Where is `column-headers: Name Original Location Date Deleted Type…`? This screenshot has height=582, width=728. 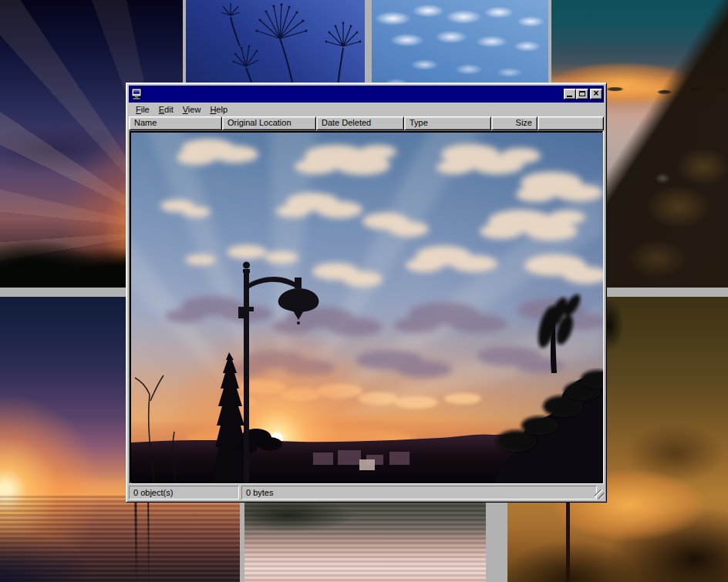 column-headers: Name Original Location Date Deleted Type… is located at coordinates (366, 123).